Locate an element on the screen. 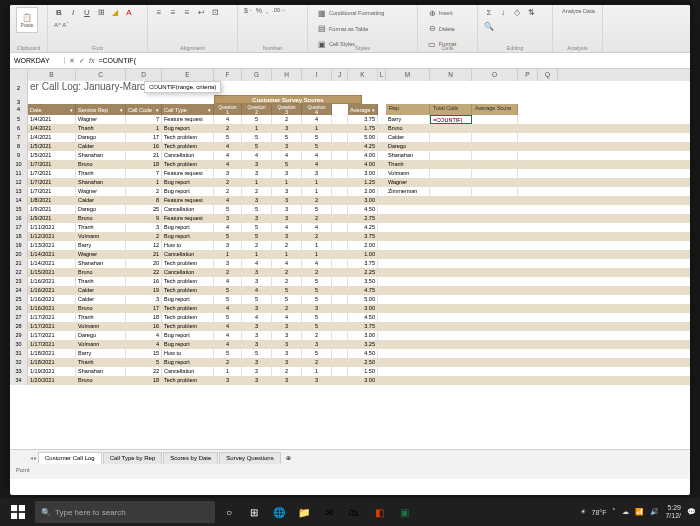 Image resolution: width=700 pixels, height=526 pixels. col-q1: Question1 is located at coordinates (228, 110).